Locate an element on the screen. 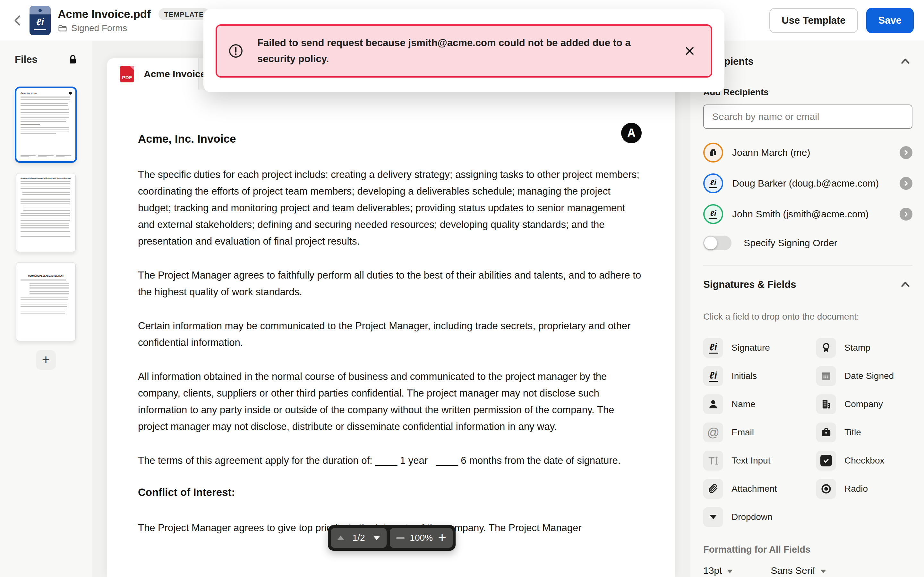  field-checkbox: Checkbox is located at coordinates (864, 461).